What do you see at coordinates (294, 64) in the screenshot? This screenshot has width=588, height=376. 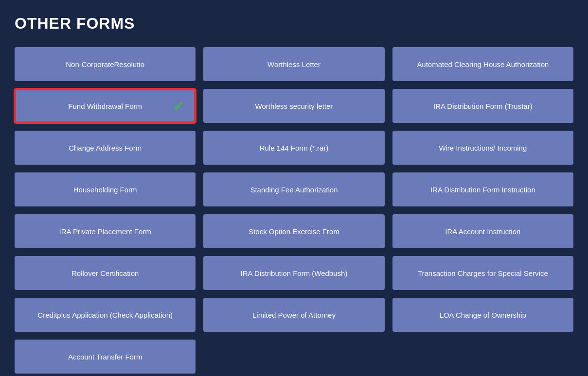 I see `form-btn-worthless-letter: Worthless Letter` at bounding box center [294, 64].